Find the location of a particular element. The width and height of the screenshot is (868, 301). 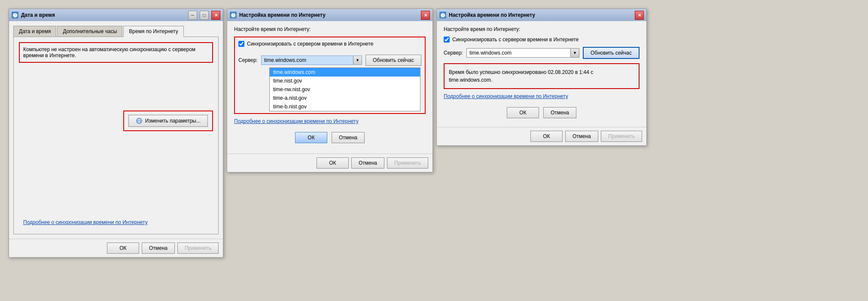

apply-btn-w3: Применить is located at coordinates (621, 136).